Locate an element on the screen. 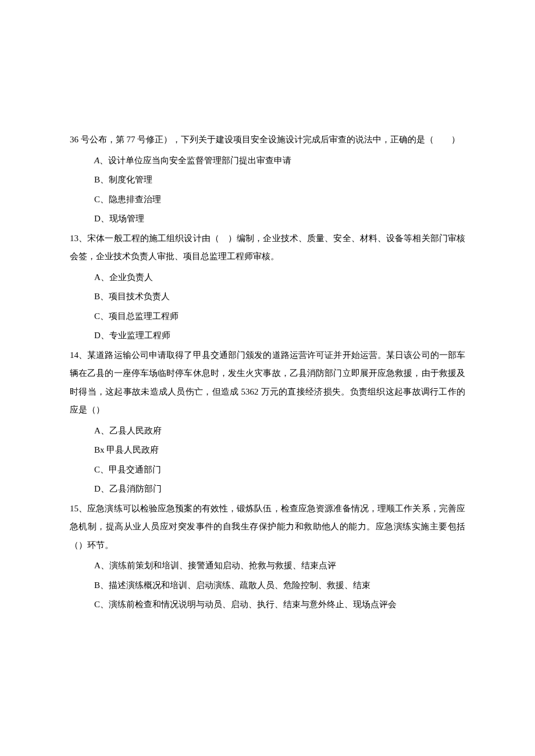 This screenshot has width=535, height=756. q14-option-c: C、甲县交通部门 is located at coordinates (268, 470).